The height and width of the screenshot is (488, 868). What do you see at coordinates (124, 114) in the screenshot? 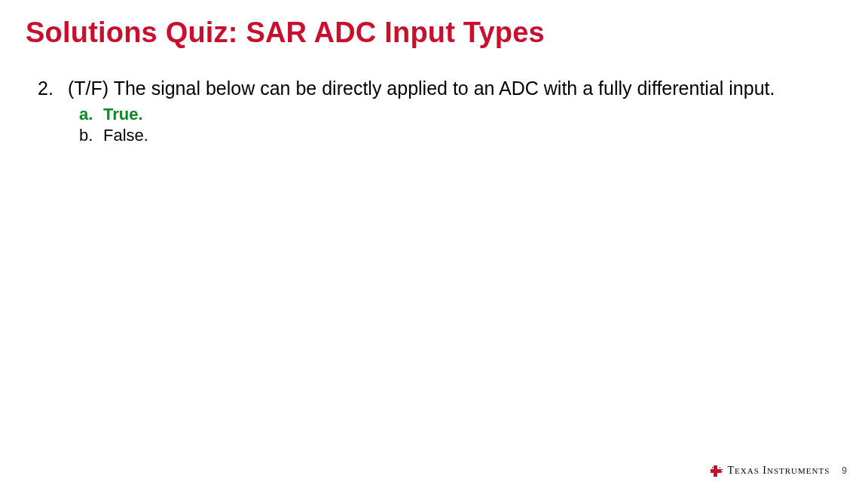
I see `answer-text: True.` at bounding box center [124, 114].